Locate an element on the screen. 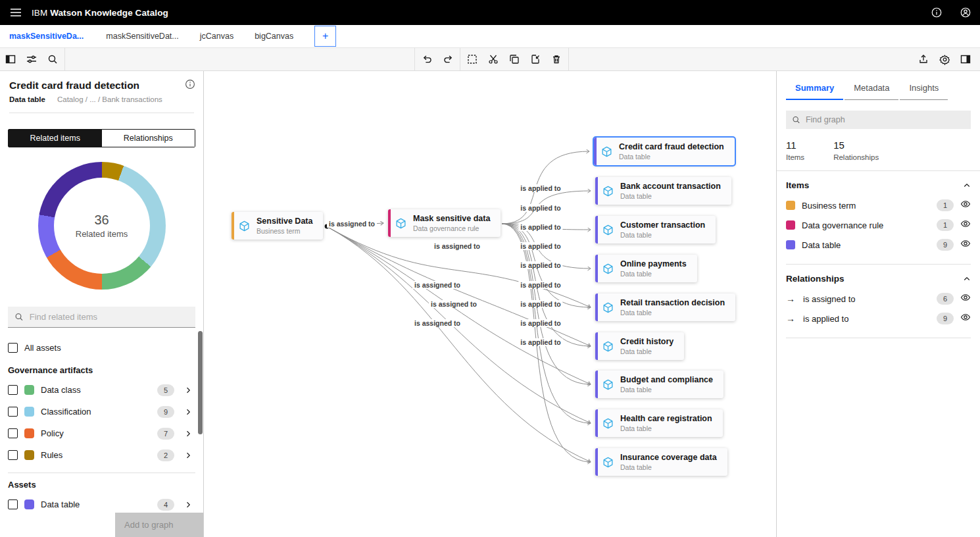 The height and width of the screenshot is (537, 980). filter-row-policy: Policy7 is located at coordinates (101, 433).